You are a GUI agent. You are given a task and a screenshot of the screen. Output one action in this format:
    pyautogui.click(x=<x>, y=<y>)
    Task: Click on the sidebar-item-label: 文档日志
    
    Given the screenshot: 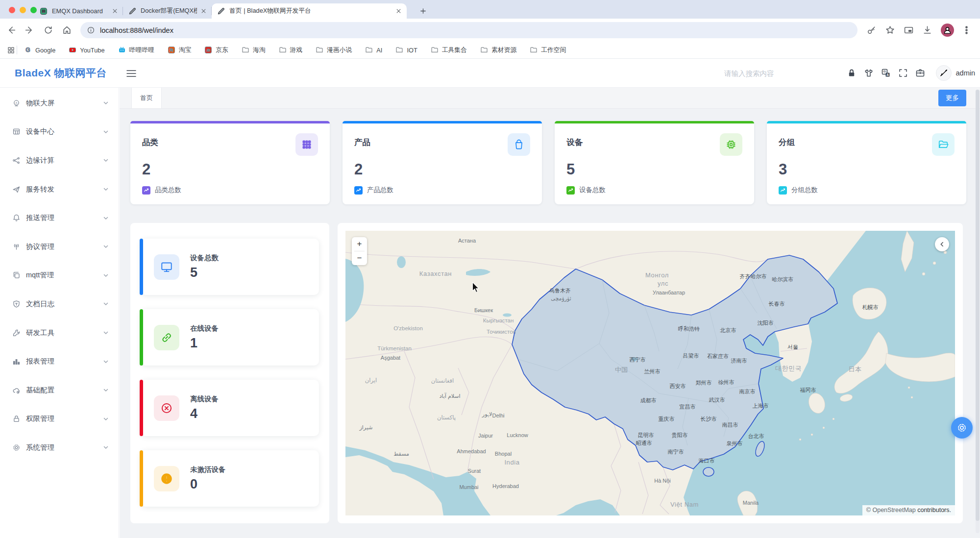 What is the action you would take?
    pyautogui.click(x=65, y=304)
    